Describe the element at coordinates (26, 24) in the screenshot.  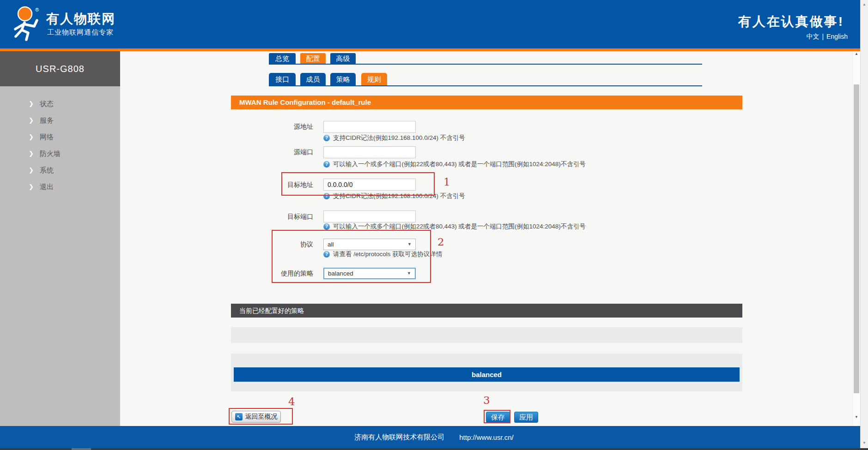
I see `usr-logo-icon: ®` at that location.